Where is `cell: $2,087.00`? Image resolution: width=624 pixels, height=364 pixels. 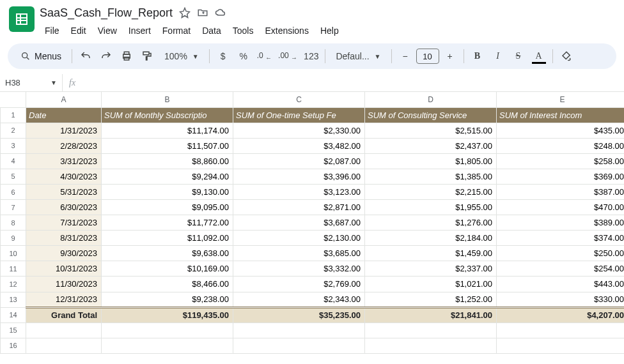
cell: $2,087.00 is located at coordinates (299, 161).